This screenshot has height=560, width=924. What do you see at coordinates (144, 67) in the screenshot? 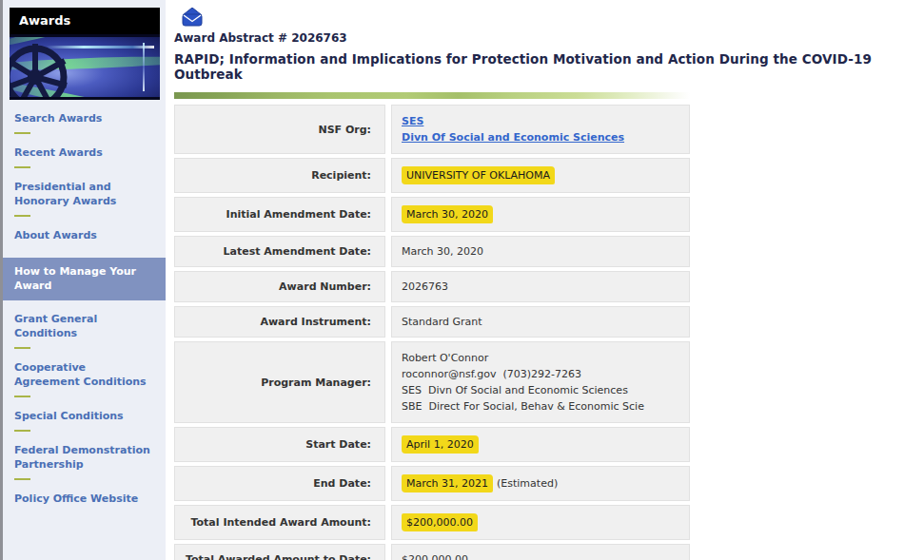
I see `banner-vertical-line` at bounding box center [144, 67].